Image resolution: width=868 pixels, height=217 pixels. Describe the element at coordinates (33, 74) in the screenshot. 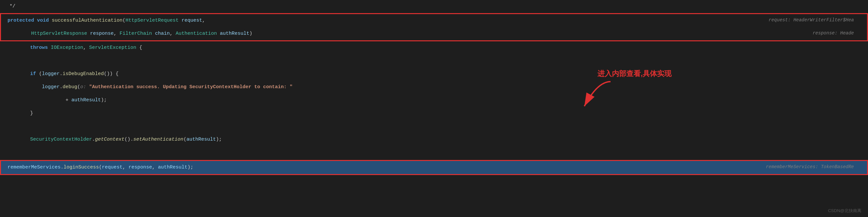

I see `keyword-if: if` at that location.